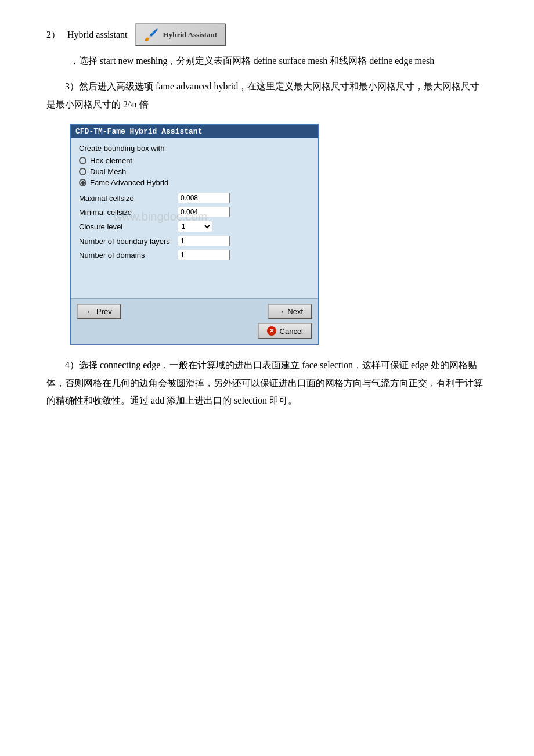 The height and width of the screenshot is (756, 534). What do you see at coordinates (104, 311) in the screenshot?
I see `prev-label: Prev` at bounding box center [104, 311].